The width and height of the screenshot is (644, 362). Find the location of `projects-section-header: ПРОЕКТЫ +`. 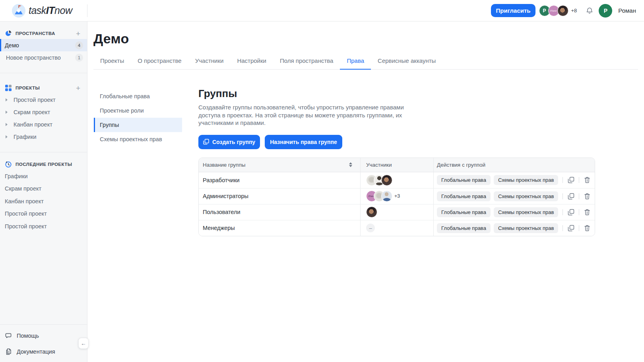

projects-section-header: ПРОЕКТЫ + is located at coordinates (44, 88).